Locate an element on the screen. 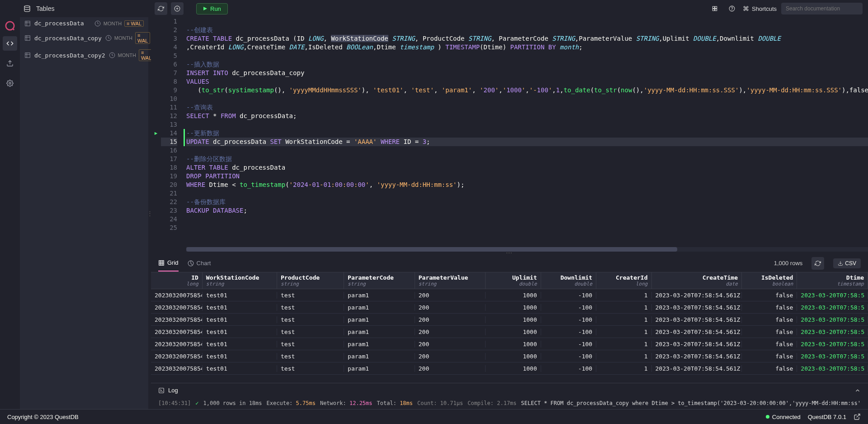 This screenshot has width=868, height=424. table-item: dc_processDataMONTH≡ WAL is located at coordinates (84, 24).